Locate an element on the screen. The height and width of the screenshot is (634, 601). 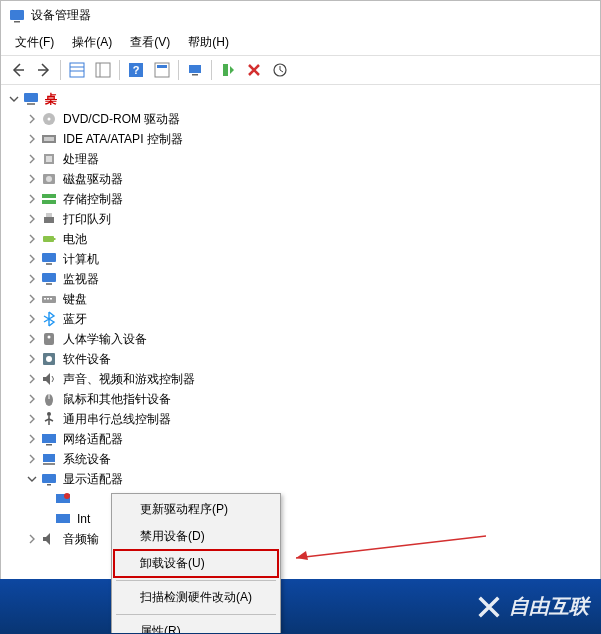
sys-icon is located at coordinates (49, 459).